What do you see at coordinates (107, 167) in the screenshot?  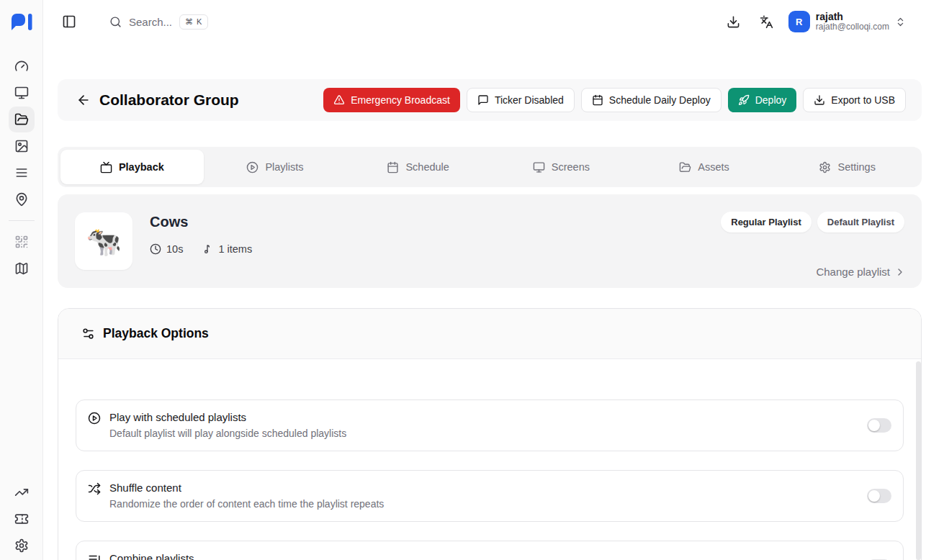 I see `tv-icon` at bounding box center [107, 167].